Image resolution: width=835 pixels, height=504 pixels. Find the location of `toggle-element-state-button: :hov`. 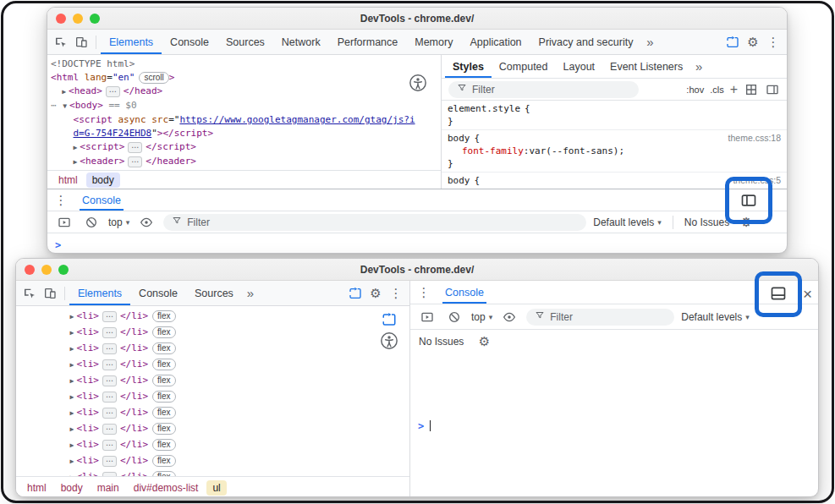

toggle-element-state-button: :hov is located at coordinates (695, 90).